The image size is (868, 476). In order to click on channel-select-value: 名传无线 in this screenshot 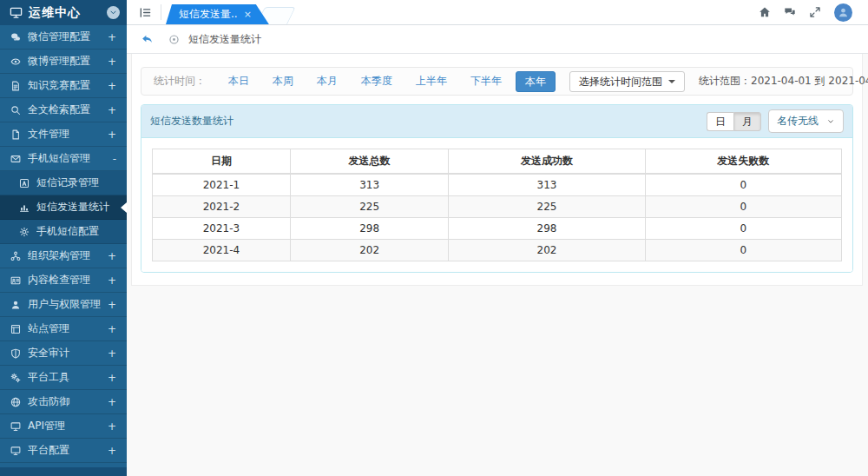, I will do `click(798, 122)`.